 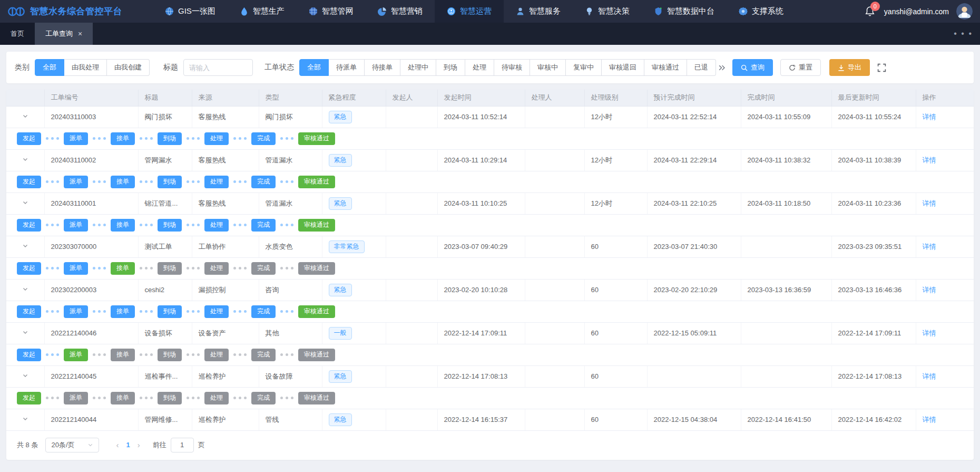 I want to click on cell-source: 设备资产, so click(x=226, y=333).